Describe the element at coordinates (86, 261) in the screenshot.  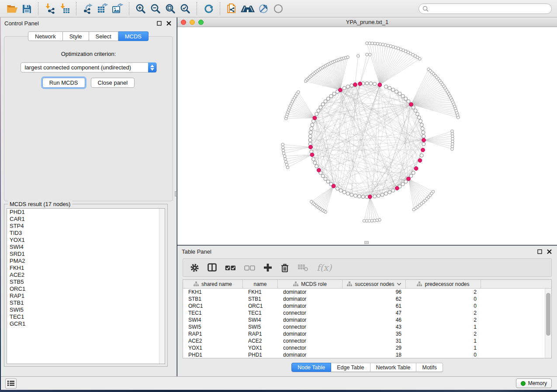
I see `mcds-result-item: PMA2` at that location.